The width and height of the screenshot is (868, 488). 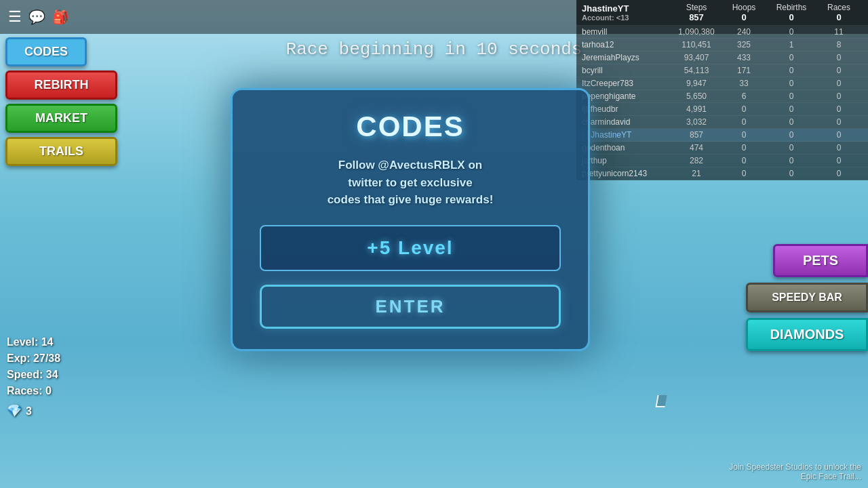 What do you see at coordinates (627, 70) in the screenshot?
I see `player-name: bcyrill` at bounding box center [627, 70].